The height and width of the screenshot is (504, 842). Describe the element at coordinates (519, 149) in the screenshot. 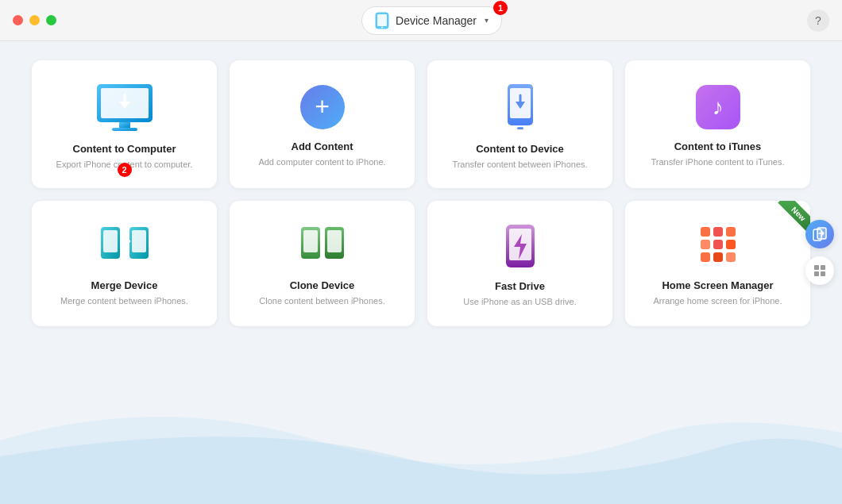

I see `card-title: Content to Device` at that location.